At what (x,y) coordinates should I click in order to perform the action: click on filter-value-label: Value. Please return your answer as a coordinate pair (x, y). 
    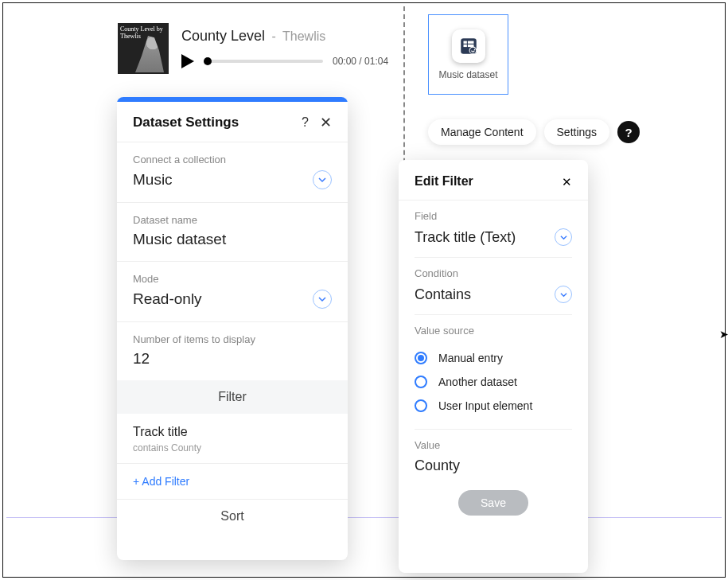
    Looking at the image, I should click on (493, 446).